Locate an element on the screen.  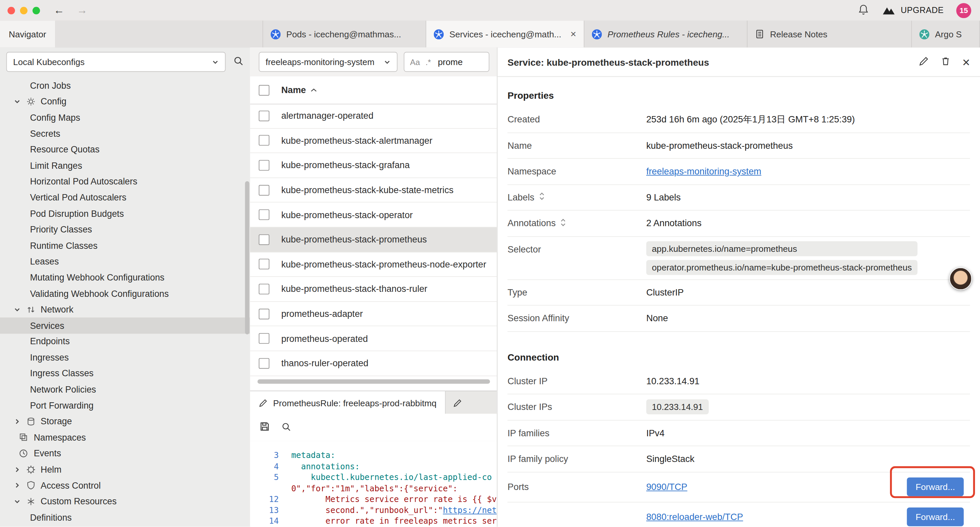
sidebar-item-pod-disruption-budgets: Pod Disruption Budgets is located at coordinates (125, 213).